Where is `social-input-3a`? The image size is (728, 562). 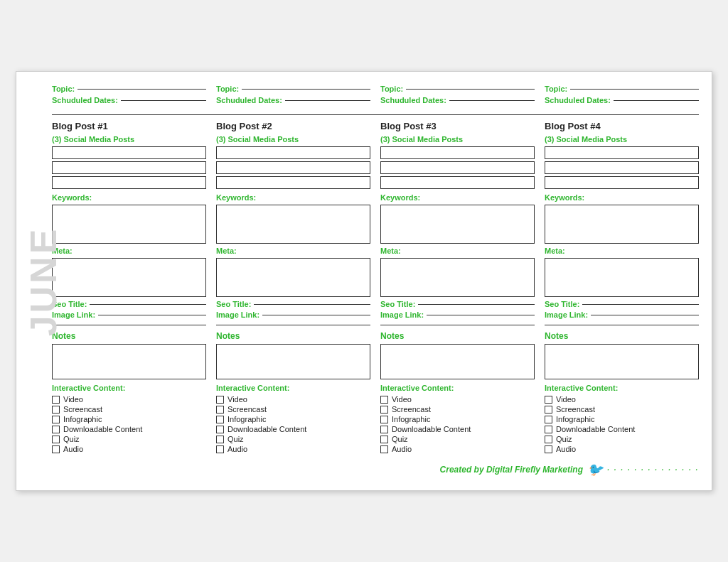
social-input-3a is located at coordinates (458, 153).